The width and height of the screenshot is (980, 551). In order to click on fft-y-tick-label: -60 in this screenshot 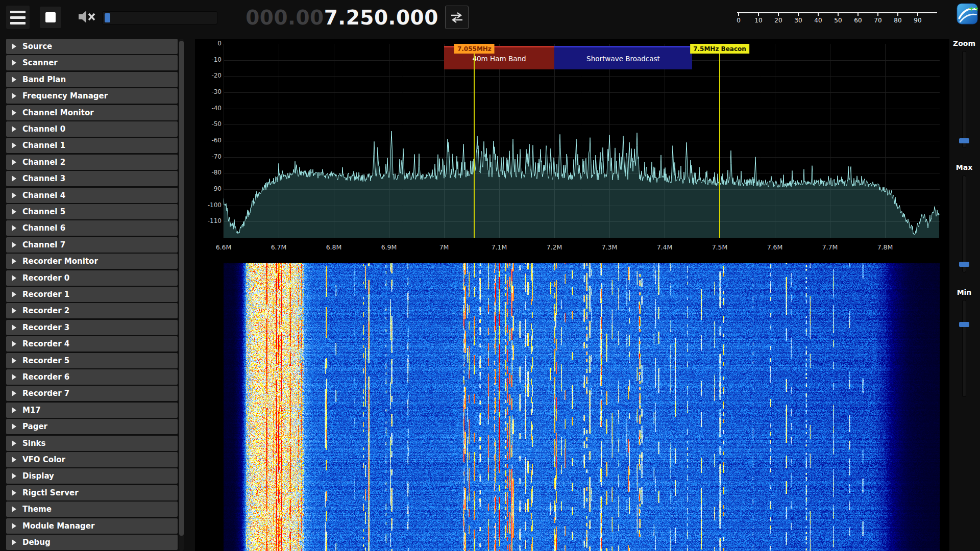, I will do `click(210, 140)`.